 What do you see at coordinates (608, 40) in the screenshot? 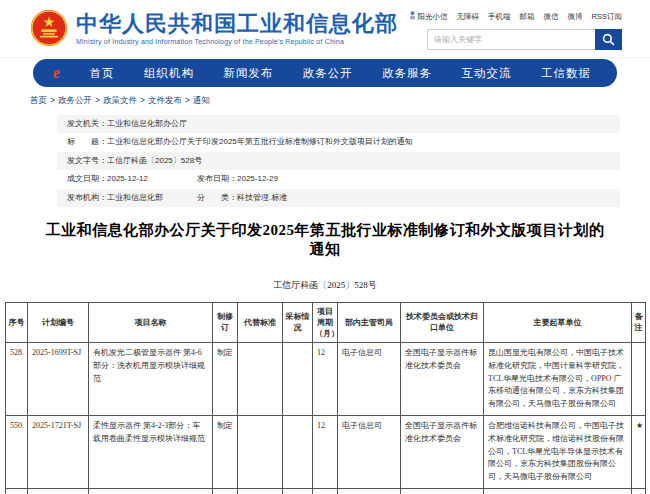
I see `search-button` at bounding box center [608, 40].